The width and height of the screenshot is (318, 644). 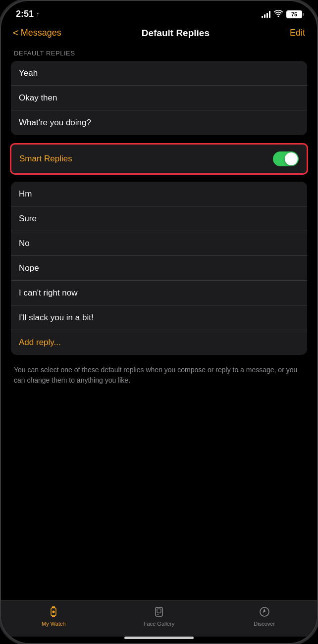 I want to click on home-indicator, so click(x=159, y=638).